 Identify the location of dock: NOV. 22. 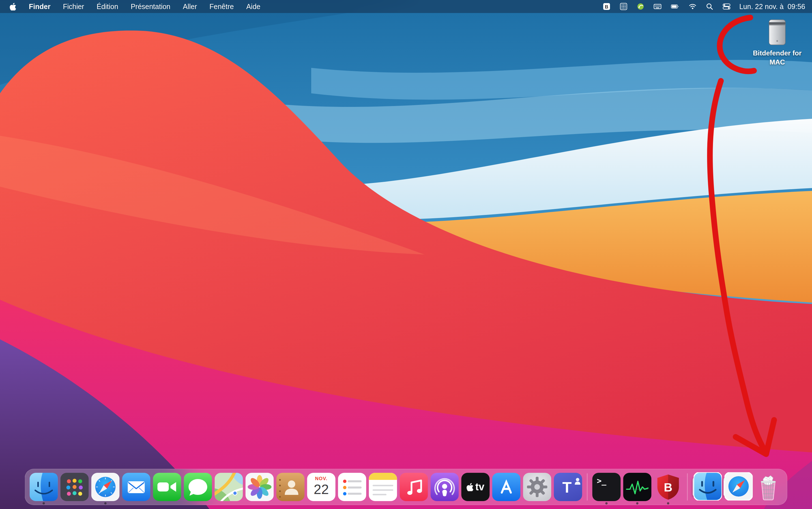
(406, 487).